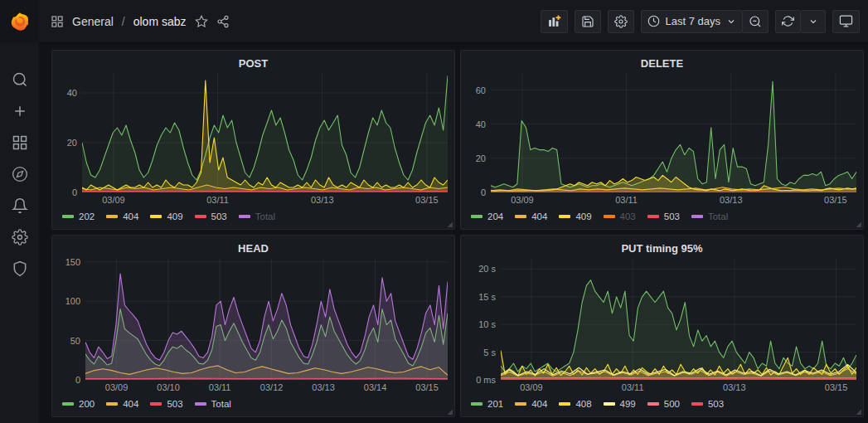 The width and height of the screenshot is (868, 423). What do you see at coordinates (756, 22) in the screenshot?
I see `zoom-out-time-button` at bounding box center [756, 22].